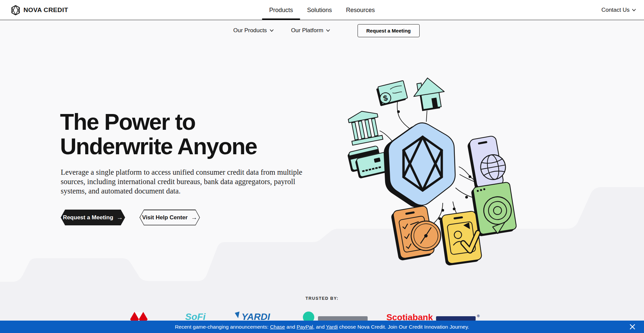 This screenshot has width=644, height=333. I want to click on request-meeting-nav-button: Request a Meeting, so click(388, 31).